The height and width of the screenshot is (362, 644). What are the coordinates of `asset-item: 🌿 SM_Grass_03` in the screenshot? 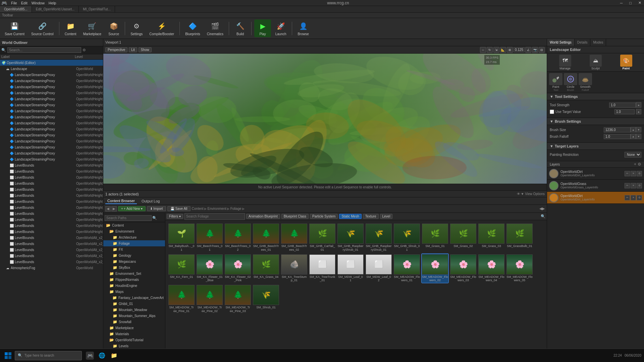 It's located at (491, 238).